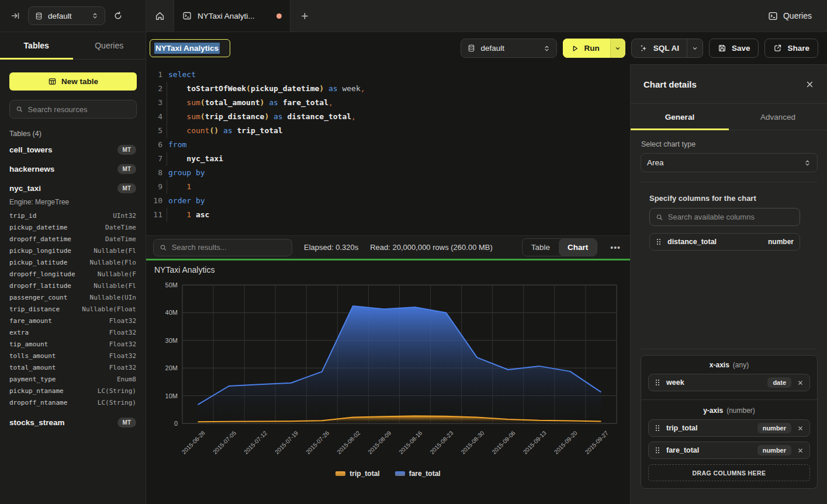 The image size is (827, 504). What do you see at coordinates (778, 117) in the screenshot?
I see `panel-tab-advanced: Advanced` at bounding box center [778, 117].